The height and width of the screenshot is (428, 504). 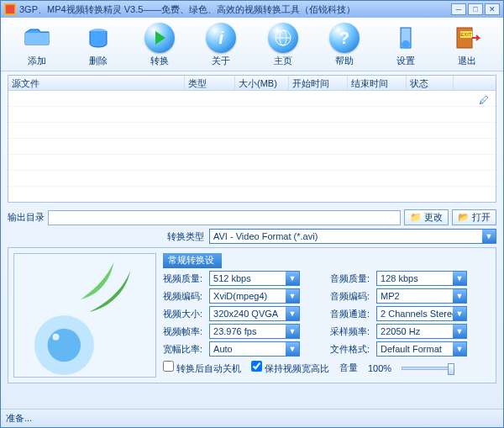 What do you see at coordinates (283, 45) in the screenshot?
I see `home-button: 主页` at bounding box center [283, 45].